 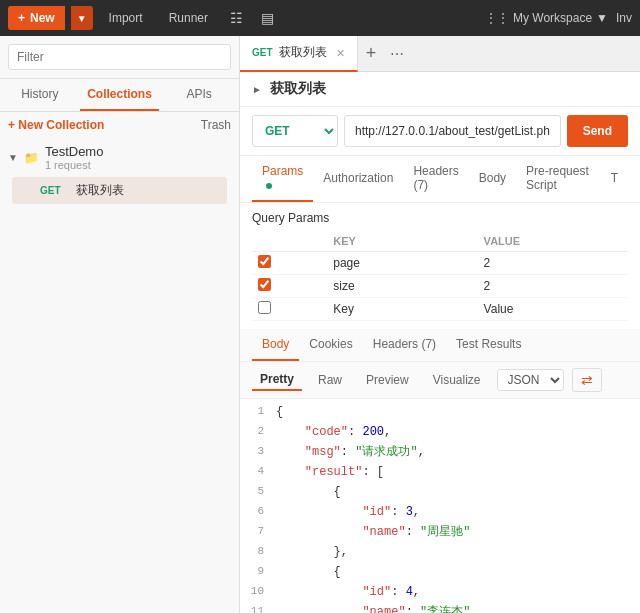 I want to click on code-line: 7 "name": "周星驰", so click(x=440, y=533).